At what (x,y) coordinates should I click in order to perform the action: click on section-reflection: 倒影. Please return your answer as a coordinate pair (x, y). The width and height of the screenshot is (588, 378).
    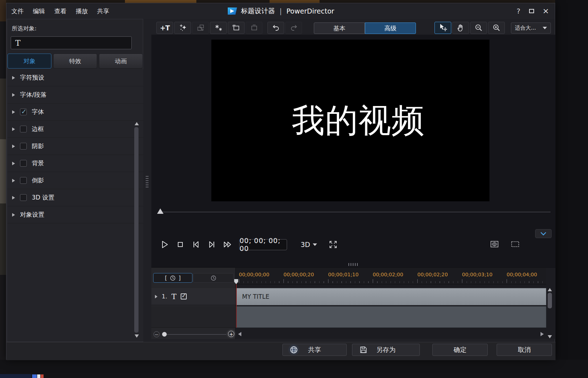
    Looking at the image, I should click on (75, 181).